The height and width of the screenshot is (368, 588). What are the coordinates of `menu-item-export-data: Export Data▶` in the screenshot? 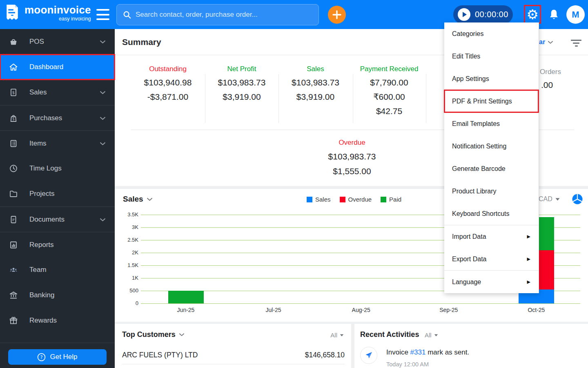 It's located at (492, 259).